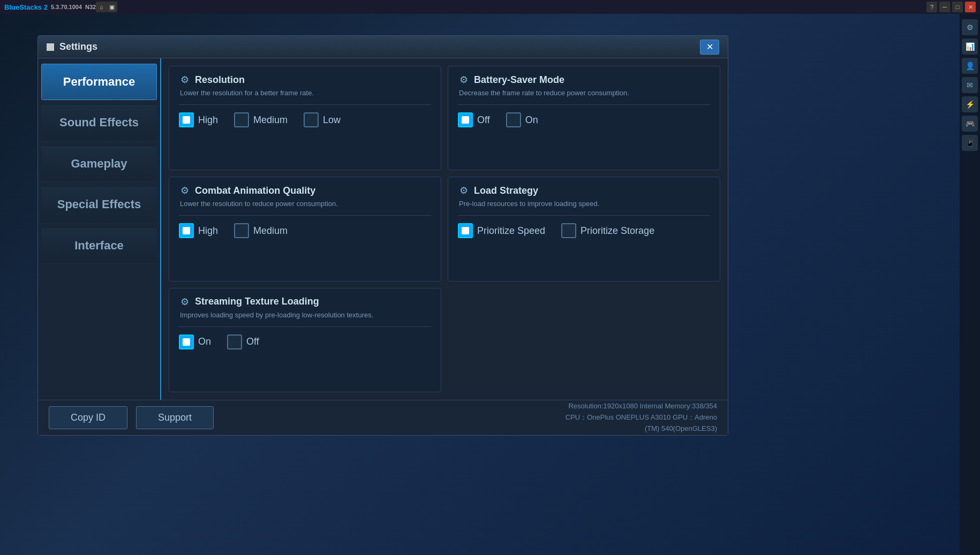  I want to click on app-close-button: ✕, so click(970, 7).